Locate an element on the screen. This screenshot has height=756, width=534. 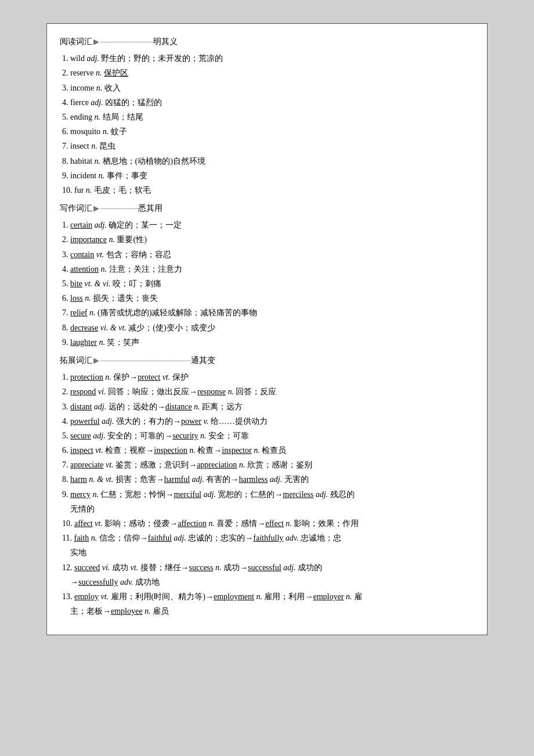
expansion-item-11: 11. faith n. 信念；信仰→faithful adj. 忠诚的；忠实的… is located at coordinates (267, 545).